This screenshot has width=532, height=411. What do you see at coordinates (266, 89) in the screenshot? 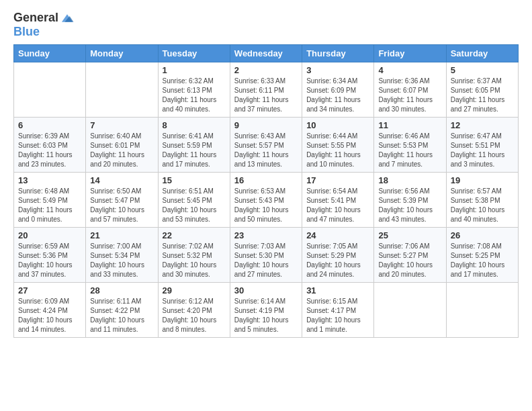
I see `calendar-cell: 2Sunrise: 6:33 AM Sunset: 6:11 PM Daylig…` at bounding box center [266, 89].